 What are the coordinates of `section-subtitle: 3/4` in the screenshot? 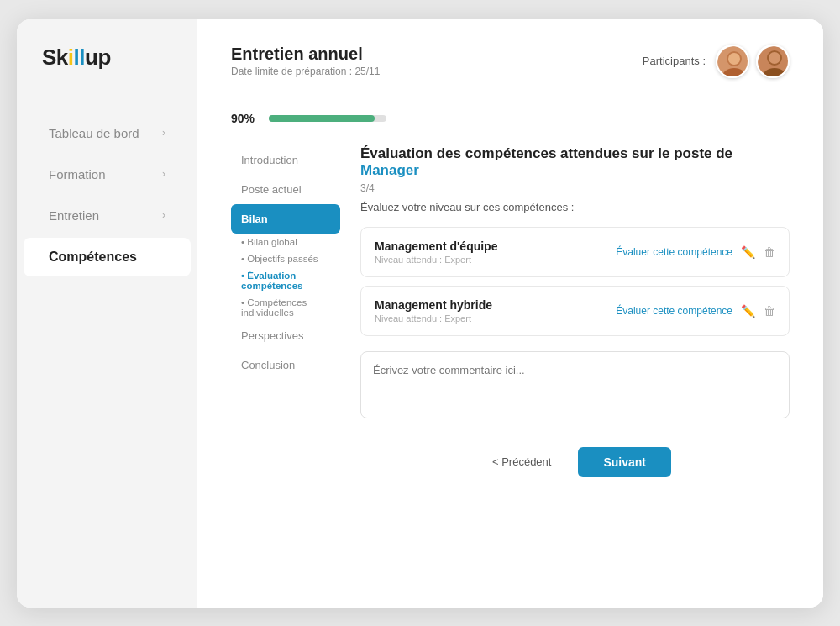 It's located at (575, 188).